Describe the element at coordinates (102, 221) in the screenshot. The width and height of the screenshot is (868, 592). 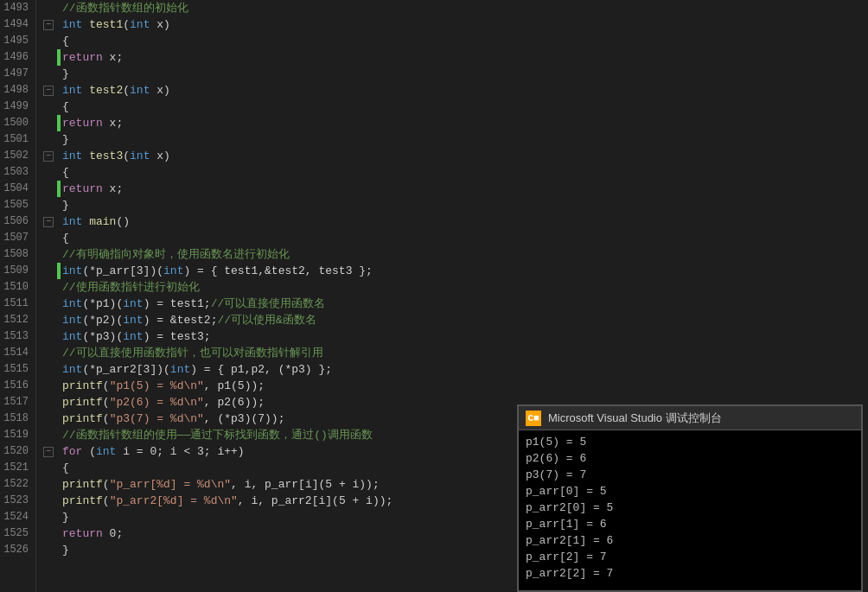
I see `code-segment-fn: main` at that location.